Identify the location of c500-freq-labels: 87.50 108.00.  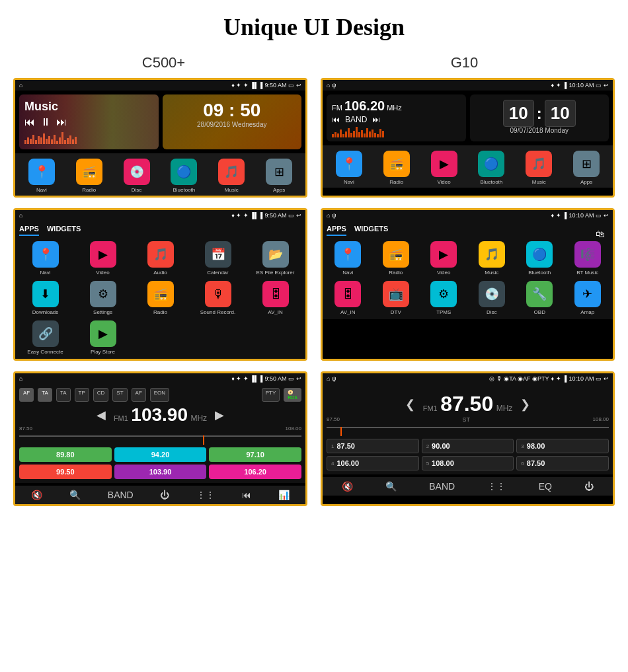
(160, 428).